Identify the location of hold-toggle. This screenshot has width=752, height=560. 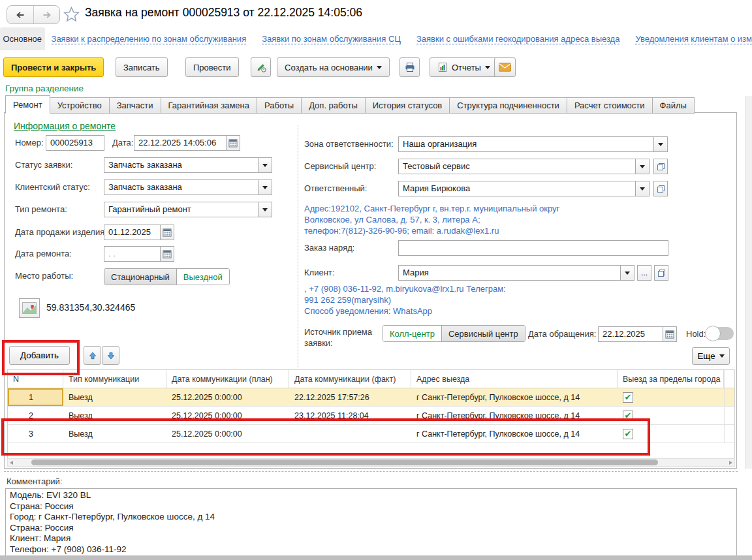
(720, 334).